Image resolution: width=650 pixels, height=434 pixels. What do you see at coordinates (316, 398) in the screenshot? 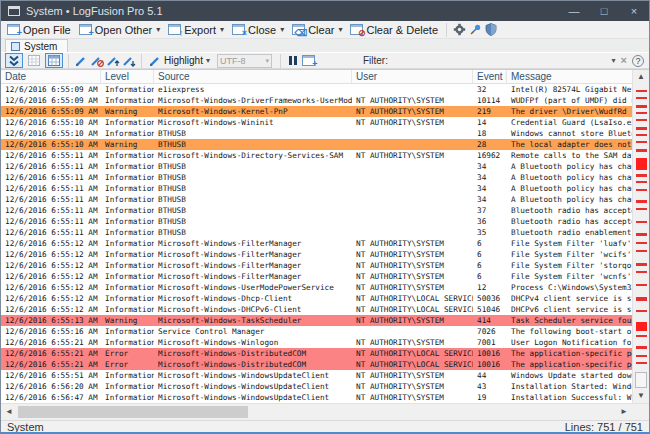
I see `table-row: 12/6/2016 6:56:47 AM Information Microso…` at bounding box center [316, 398].